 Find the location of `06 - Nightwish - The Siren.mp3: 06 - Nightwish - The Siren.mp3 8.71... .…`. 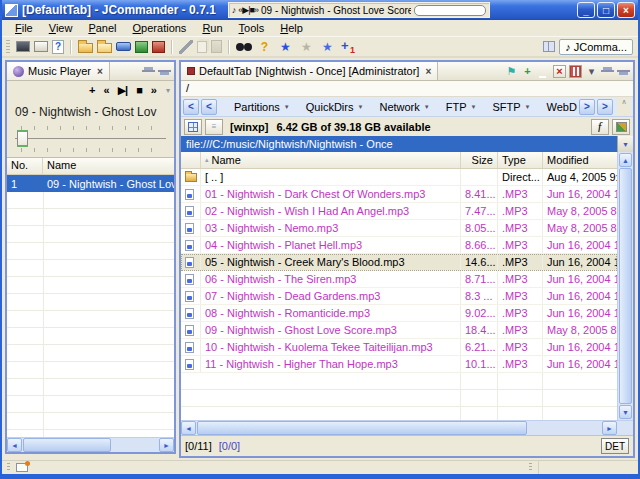

06 - Nightwish - The Siren.mp3: 06 - Nightwish - The Siren.mp3 8.71... .… is located at coordinates (399, 280).